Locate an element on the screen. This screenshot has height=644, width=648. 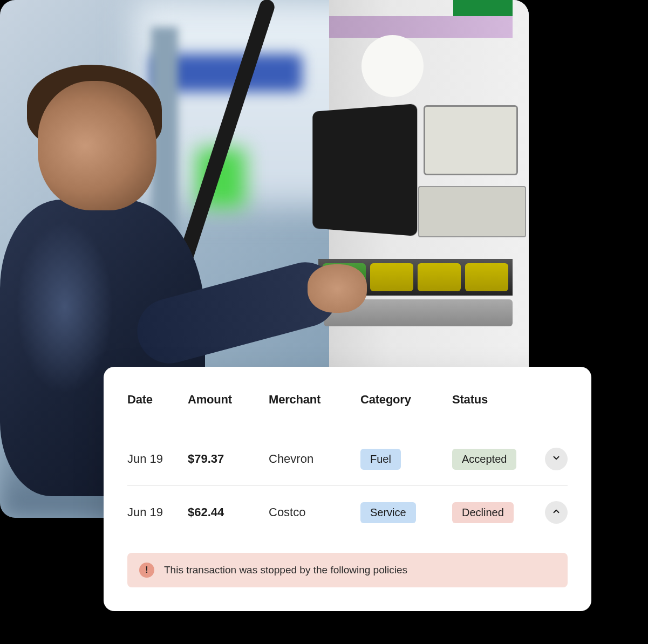
header-amount: Amount is located at coordinates (228, 400).